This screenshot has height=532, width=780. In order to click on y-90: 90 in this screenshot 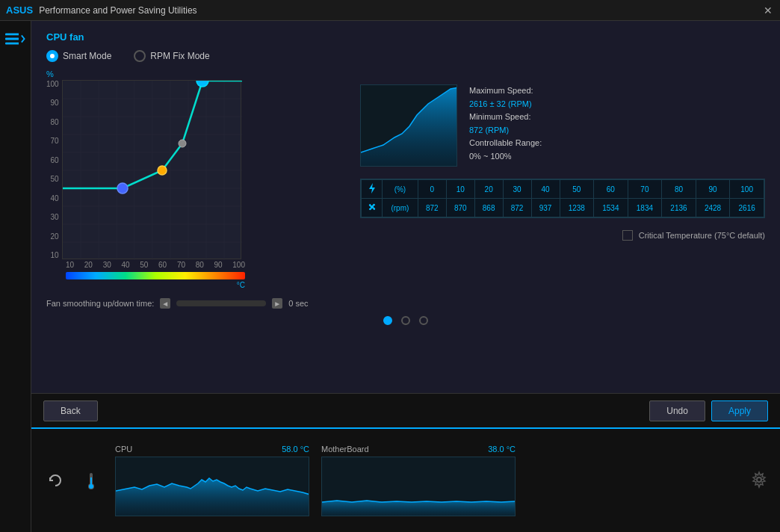, I will do `click(55, 103)`.